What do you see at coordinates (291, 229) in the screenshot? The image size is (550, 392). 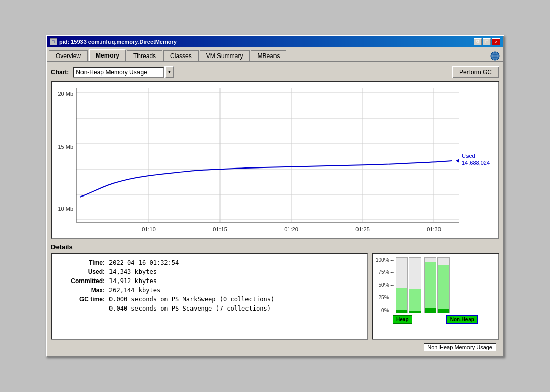 I see `svg-text: 01:20` at bounding box center [291, 229].